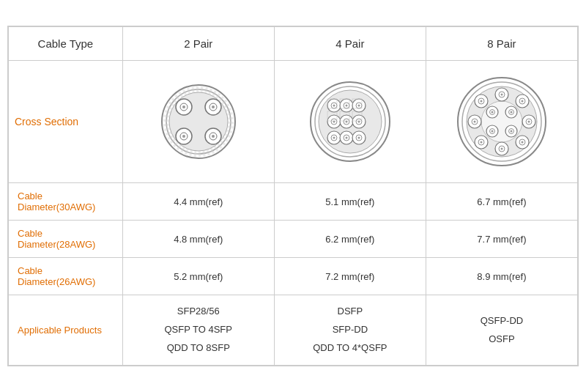  What do you see at coordinates (198, 330) in the screenshot?
I see `applicable-v1: SFP28/56QSFP TO 4SFPQDD TO 8SFP` at bounding box center [198, 330].